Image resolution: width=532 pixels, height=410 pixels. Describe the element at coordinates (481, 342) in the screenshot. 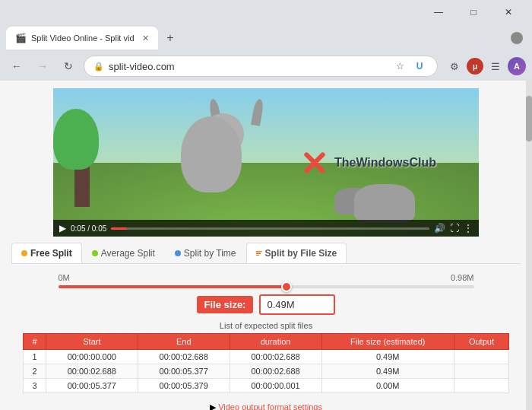

I see `col-output: Output` at that location.